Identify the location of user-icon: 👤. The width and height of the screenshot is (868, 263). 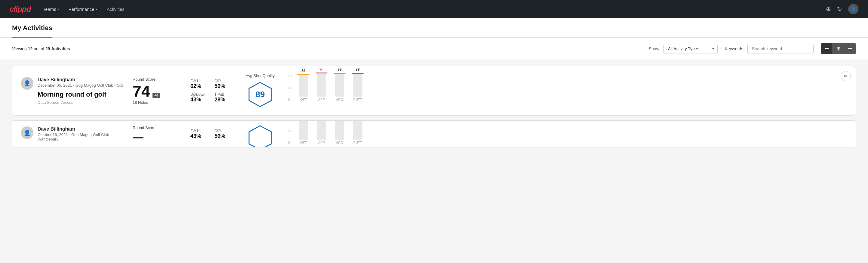
(853, 9).